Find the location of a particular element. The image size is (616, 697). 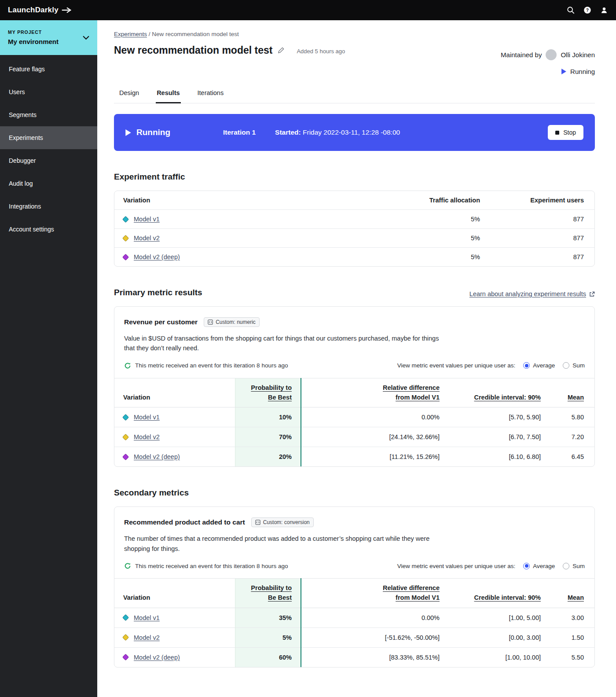

credible-interval-value: [1.00, 10.00] is located at coordinates (499, 657).